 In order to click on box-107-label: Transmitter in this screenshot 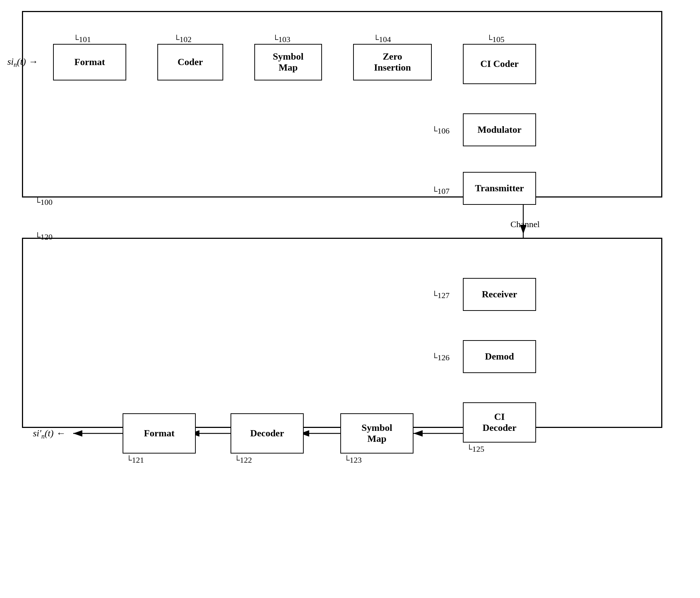, I will do `click(499, 188)`.